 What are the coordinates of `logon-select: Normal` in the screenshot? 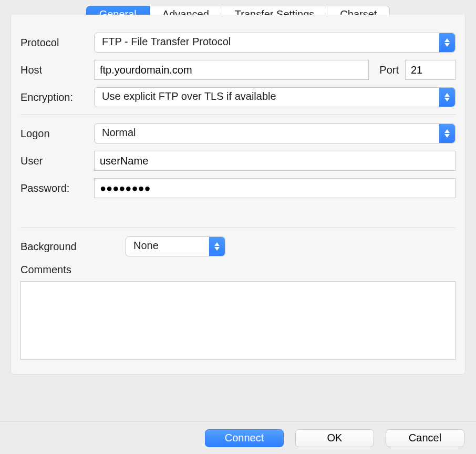 It's located at (275, 133).